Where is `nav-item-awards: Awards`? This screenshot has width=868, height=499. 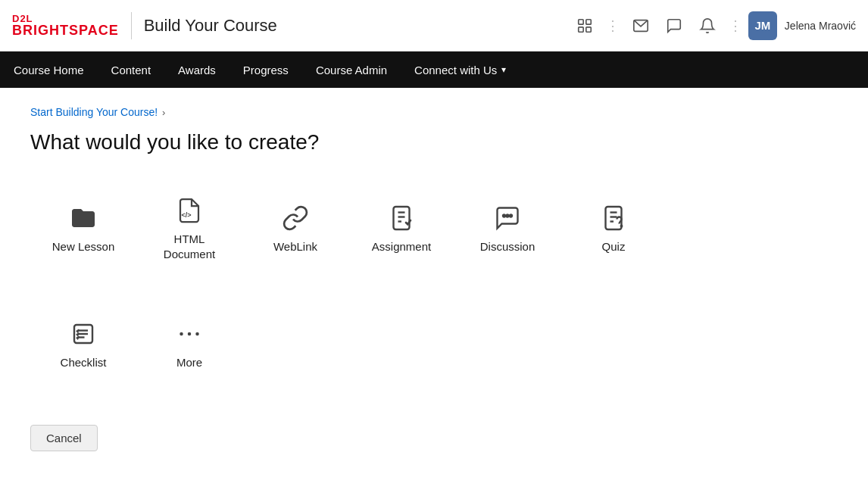
nav-item-awards: Awards is located at coordinates (197, 70).